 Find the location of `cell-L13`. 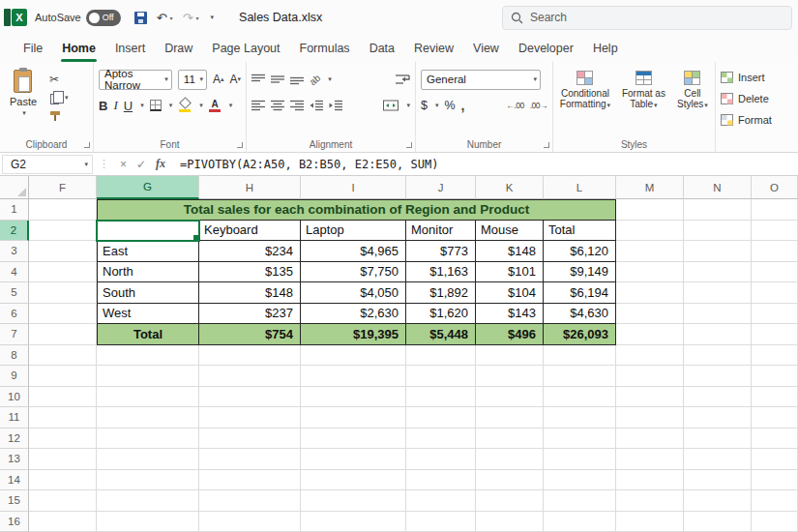

cell-L13 is located at coordinates (580, 459).